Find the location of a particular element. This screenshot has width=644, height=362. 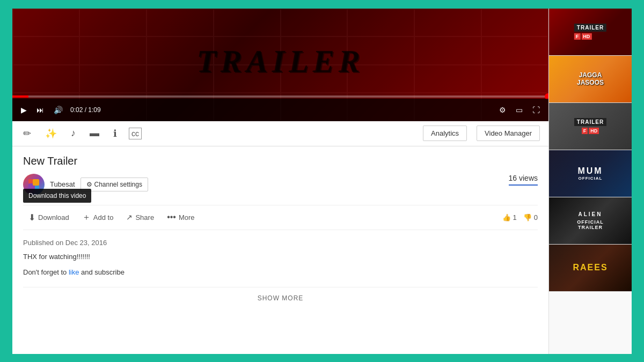

sidebar-thumb-3: TRAILER F HD is located at coordinates (590, 127).